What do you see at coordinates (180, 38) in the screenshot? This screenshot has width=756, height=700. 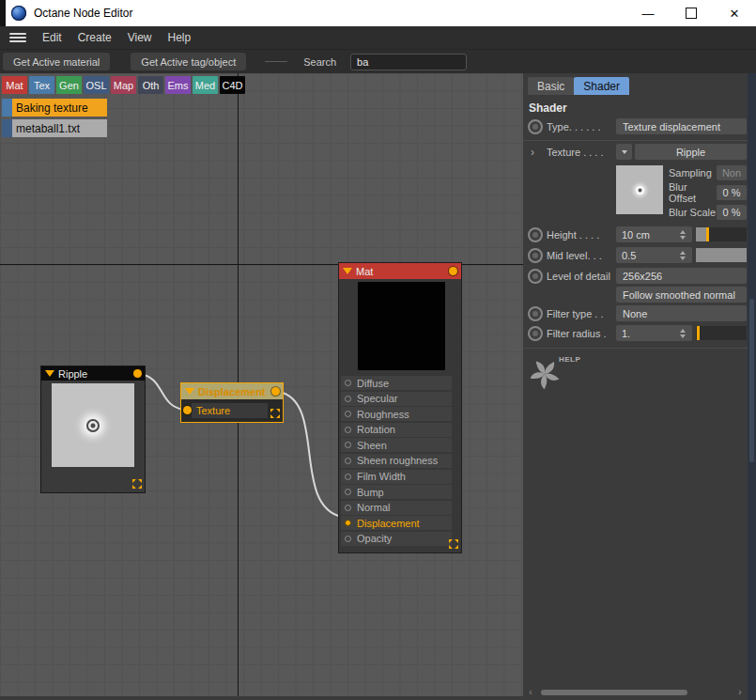 I see `menu-help: Help` at bounding box center [180, 38].